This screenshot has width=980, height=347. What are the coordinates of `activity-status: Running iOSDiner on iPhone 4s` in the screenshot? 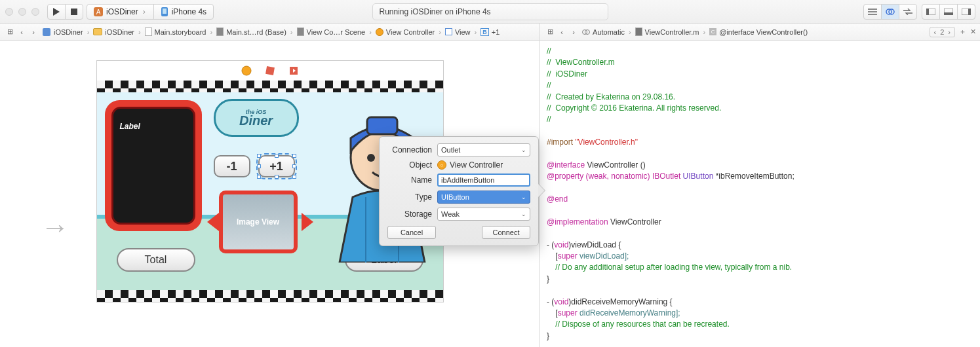 It's located at (490, 12).